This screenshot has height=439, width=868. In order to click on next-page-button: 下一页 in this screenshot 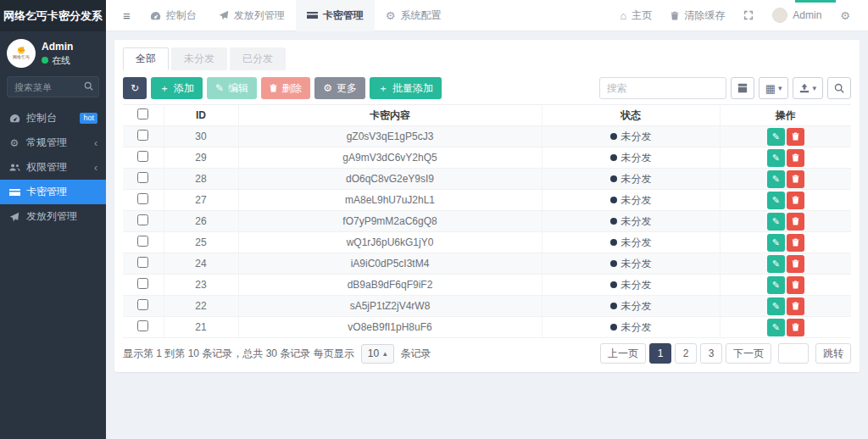, I will do `click(748, 353)`.